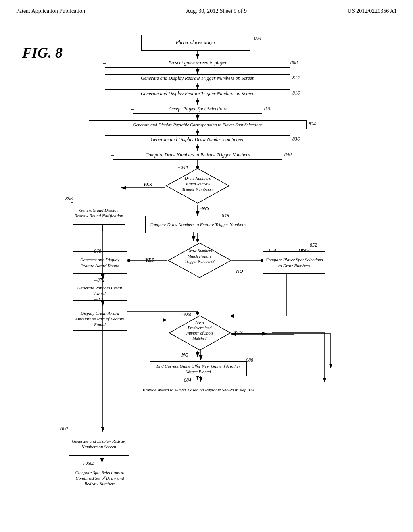 The image size is (413, 532). Describe the element at coordinates (196, 43) in the screenshot. I see `node-804: Player places wager` at that location.